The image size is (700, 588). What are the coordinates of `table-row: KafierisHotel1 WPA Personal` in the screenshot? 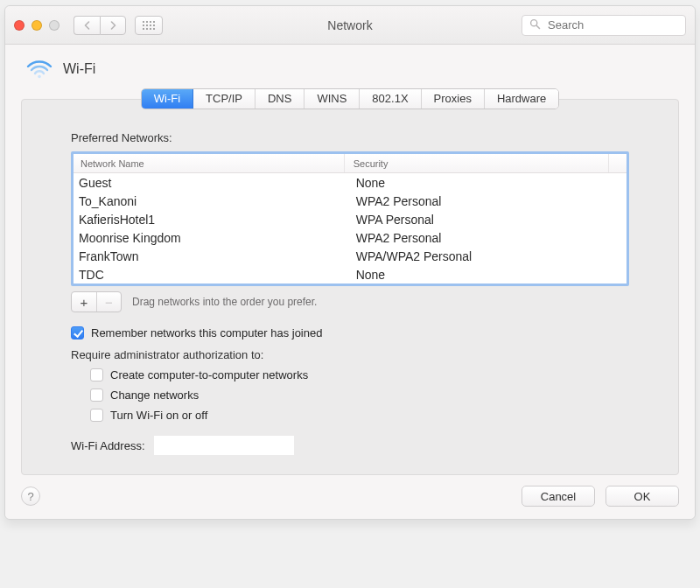 It's located at (350, 219).